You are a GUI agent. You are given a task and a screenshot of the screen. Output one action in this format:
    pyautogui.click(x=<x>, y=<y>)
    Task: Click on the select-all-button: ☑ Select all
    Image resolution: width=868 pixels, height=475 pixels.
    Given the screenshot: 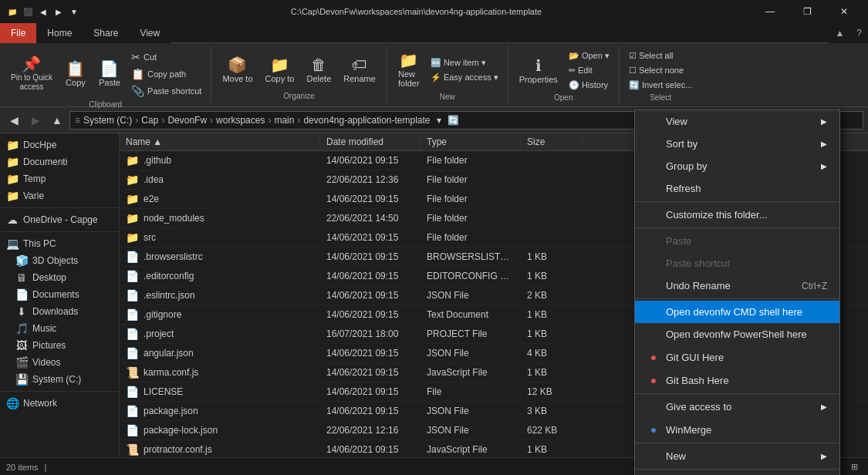 What is the action you would take?
    pyautogui.click(x=660, y=56)
    